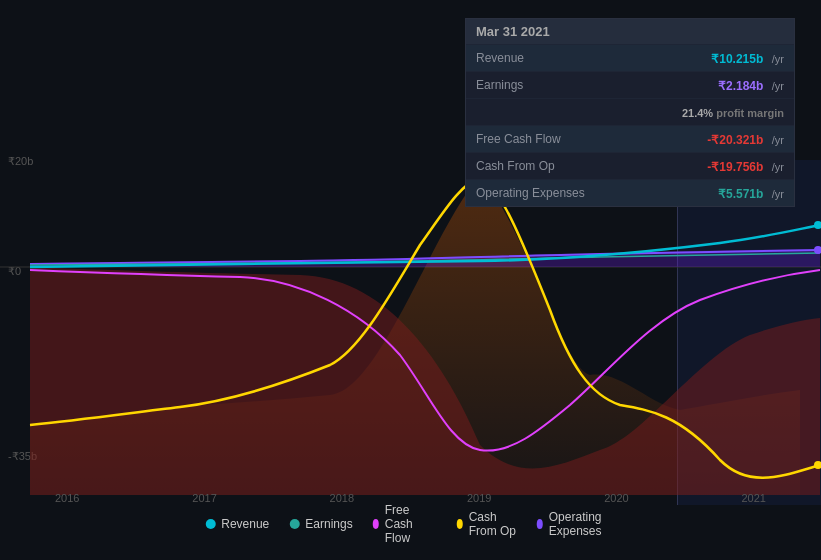  I want to click on legend-item-earnings: Earnings, so click(320, 524).